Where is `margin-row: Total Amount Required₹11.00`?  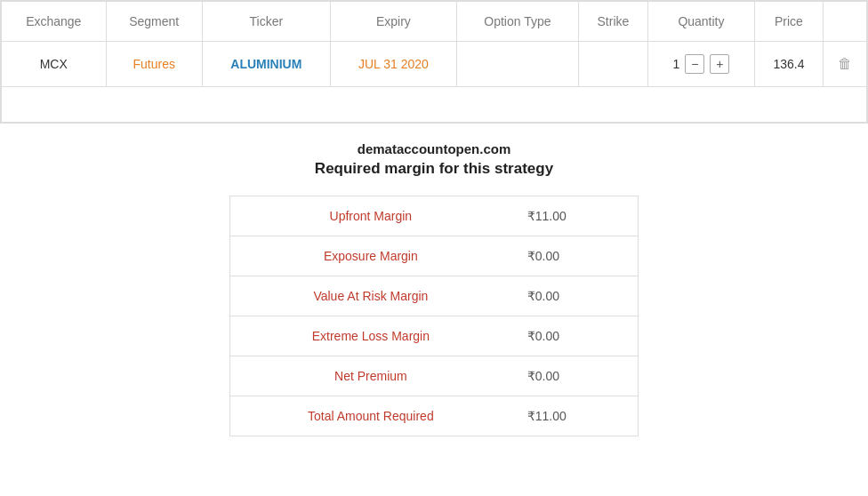
margin-row: Total Amount Required₹11.00 is located at coordinates (434, 416).